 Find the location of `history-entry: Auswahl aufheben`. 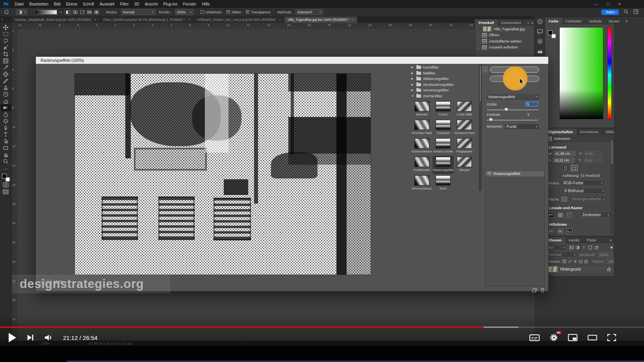

history-entry: Auswahl aufheben is located at coordinates (505, 48).